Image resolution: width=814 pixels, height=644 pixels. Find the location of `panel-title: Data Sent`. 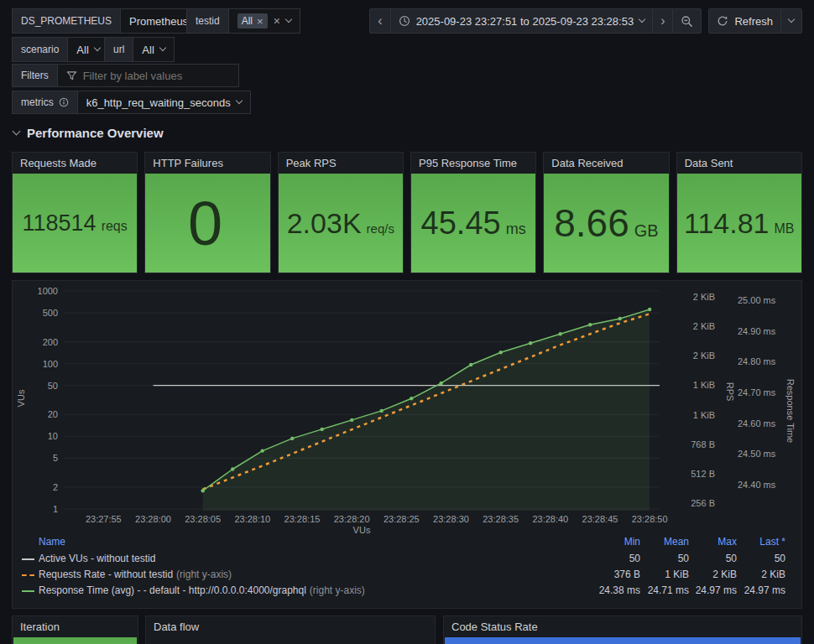

panel-title: Data Sent is located at coordinates (739, 163).